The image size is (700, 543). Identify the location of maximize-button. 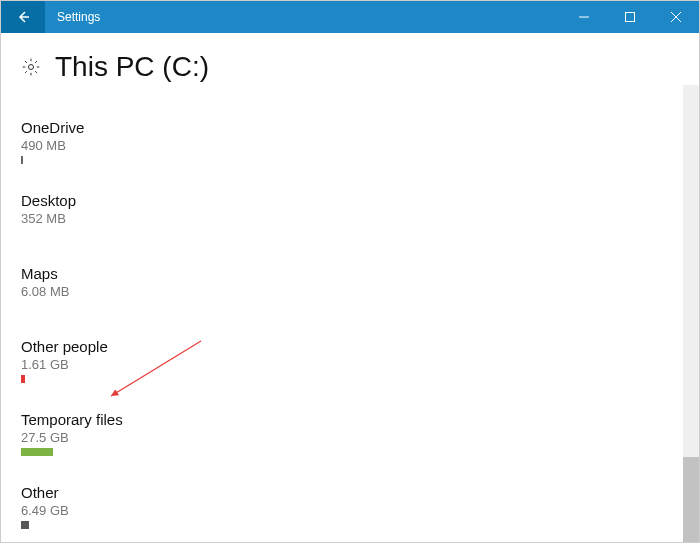
(630, 17).